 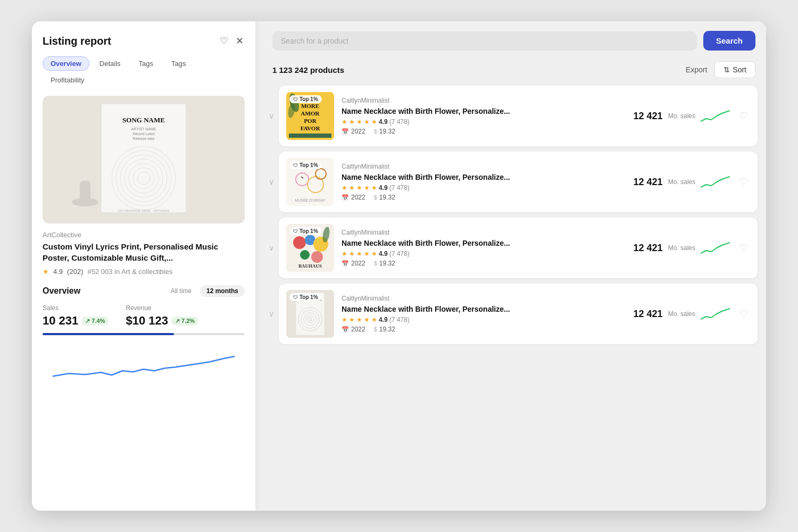 I want to click on table-row: ∨ 🛡 Top 1% PICASSO, so click(x=511, y=182).